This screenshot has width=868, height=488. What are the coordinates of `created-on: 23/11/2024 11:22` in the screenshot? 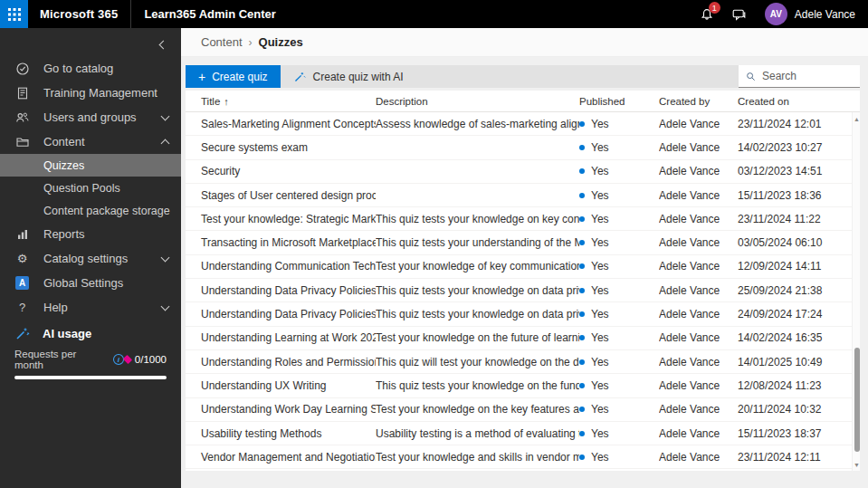 It's located at (795, 219).